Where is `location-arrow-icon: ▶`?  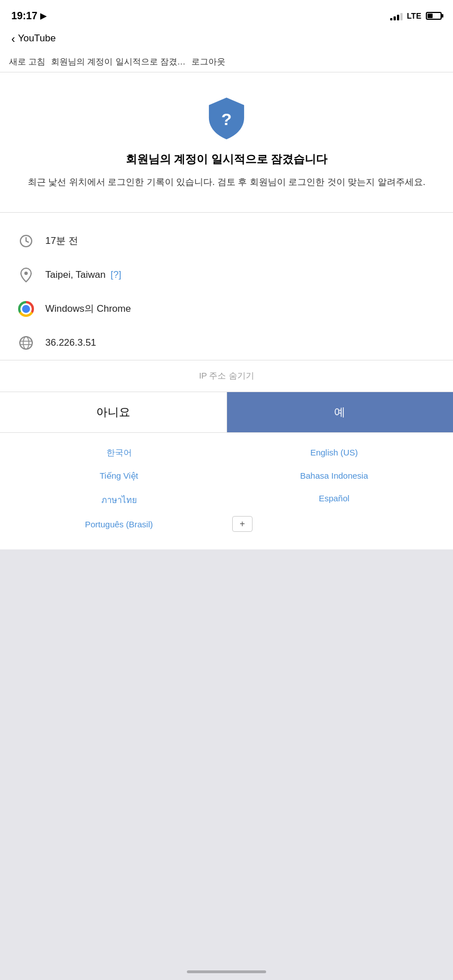
location-arrow-icon: ▶ is located at coordinates (43, 16).